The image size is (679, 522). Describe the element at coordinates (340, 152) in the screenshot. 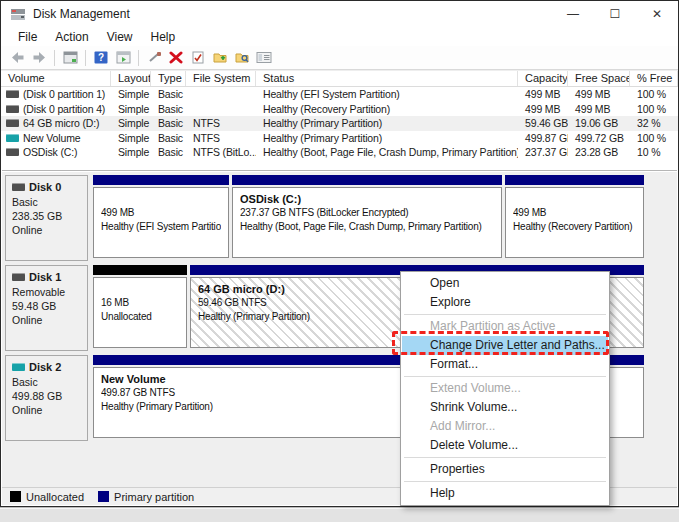

I see `table-row: OSDisk (C:) Simple Basic NTFS (BitLo... …` at that location.